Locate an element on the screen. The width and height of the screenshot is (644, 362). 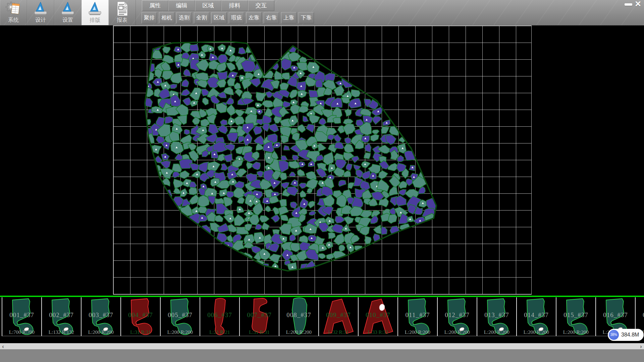
piece-thumbnail-014_#37: 014_#37 L:200 R:200 is located at coordinates (537, 317).